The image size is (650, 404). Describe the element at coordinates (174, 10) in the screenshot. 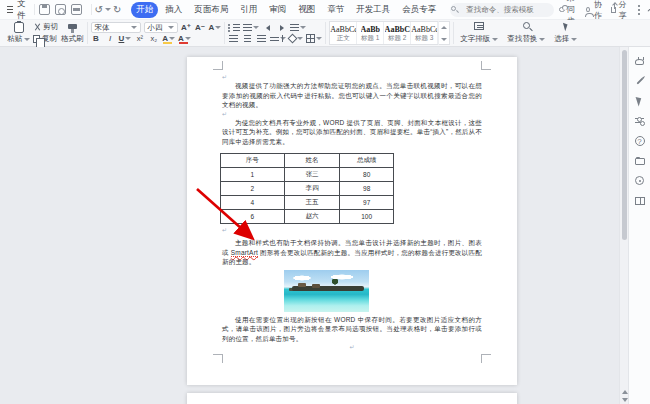

I see `tab-insert: 插入` at that location.